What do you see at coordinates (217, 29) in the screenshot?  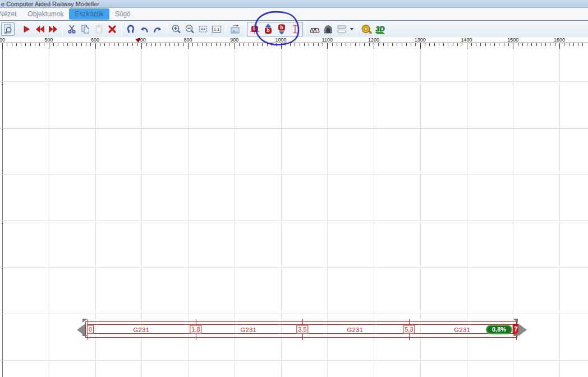 I see `svg-text: 1:1` at bounding box center [217, 29].